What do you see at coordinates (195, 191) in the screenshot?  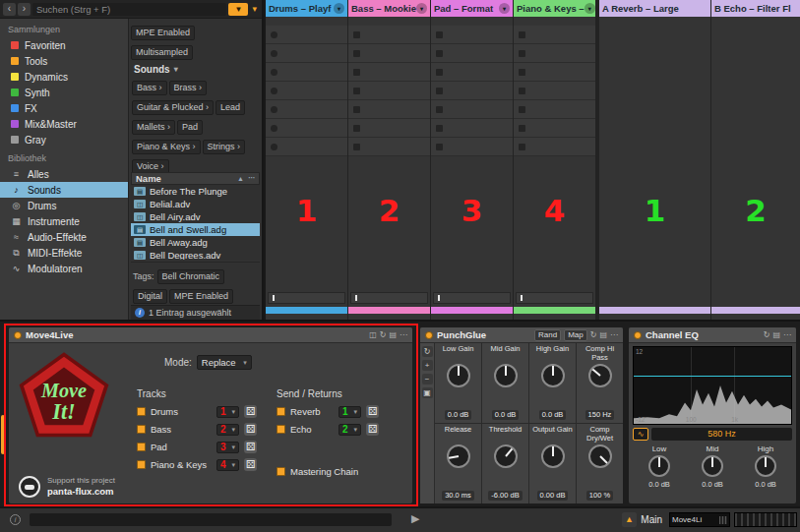 I see `file-row: ▤Before The Plunge` at bounding box center [195, 191].